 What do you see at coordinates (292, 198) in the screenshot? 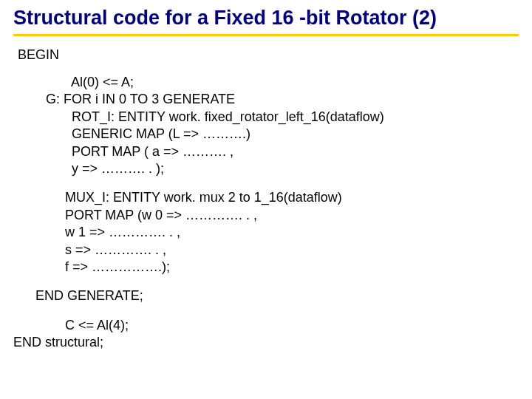
I see `code-line: MUX_I: ENTITY work. mux 2 to 1_16(datafl…` at bounding box center [292, 198].